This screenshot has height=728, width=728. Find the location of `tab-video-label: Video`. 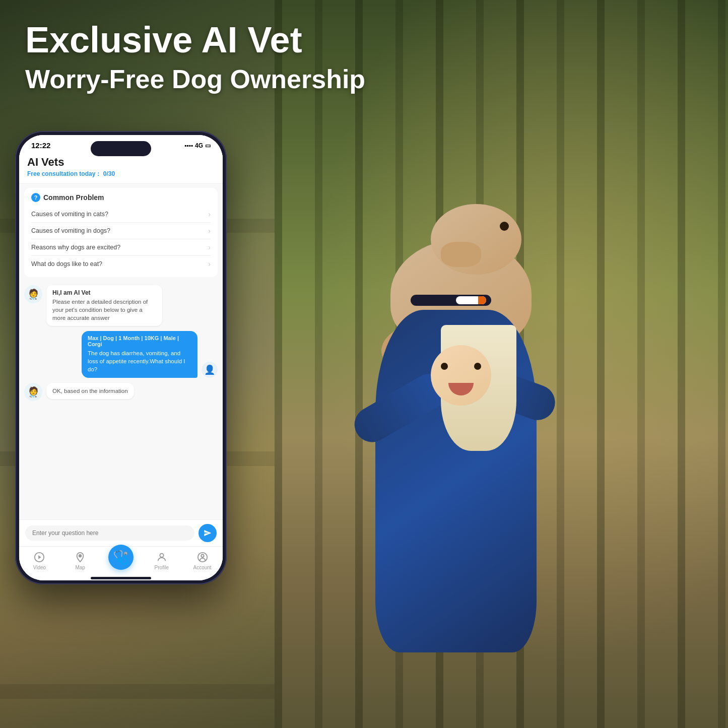

tab-video-label: Video is located at coordinates (39, 567).